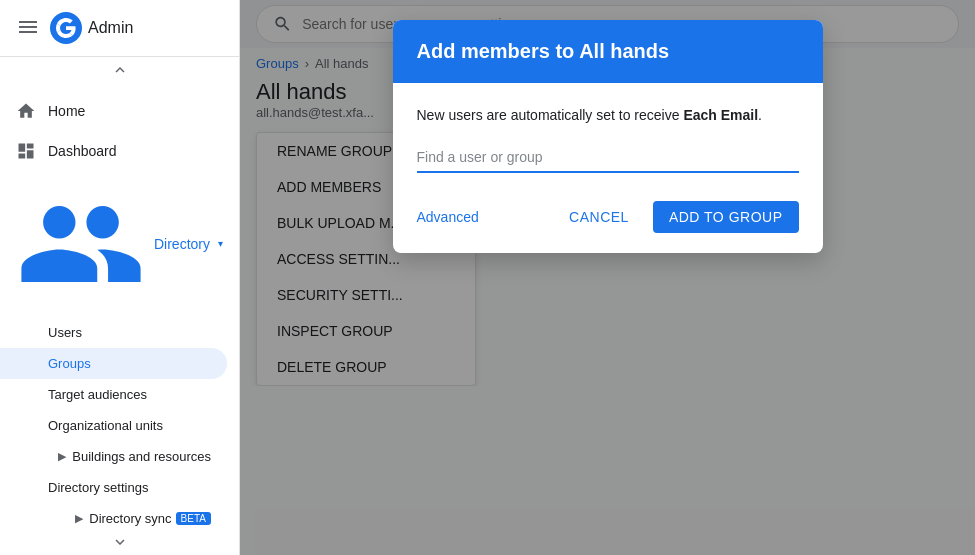 The height and width of the screenshot is (555, 975). I want to click on sidebar-item-users-label: Users, so click(65, 332).